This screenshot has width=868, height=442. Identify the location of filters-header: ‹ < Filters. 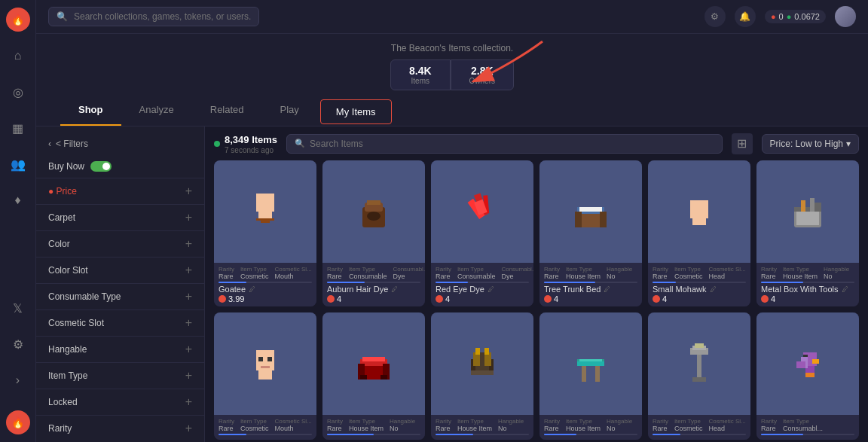
(121, 144).